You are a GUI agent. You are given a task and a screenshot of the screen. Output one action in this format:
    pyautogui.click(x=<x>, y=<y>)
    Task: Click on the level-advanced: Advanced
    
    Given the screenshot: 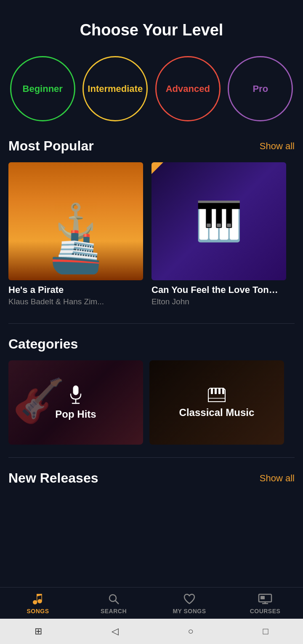 What is the action you would take?
    pyautogui.click(x=188, y=89)
    